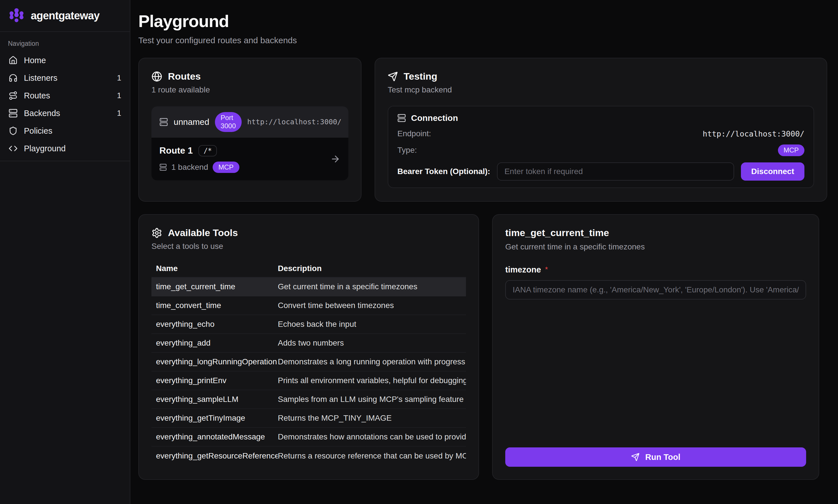 The height and width of the screenshot is (504, 838). I want to click on brand: agentgateway, so click(65, 16).